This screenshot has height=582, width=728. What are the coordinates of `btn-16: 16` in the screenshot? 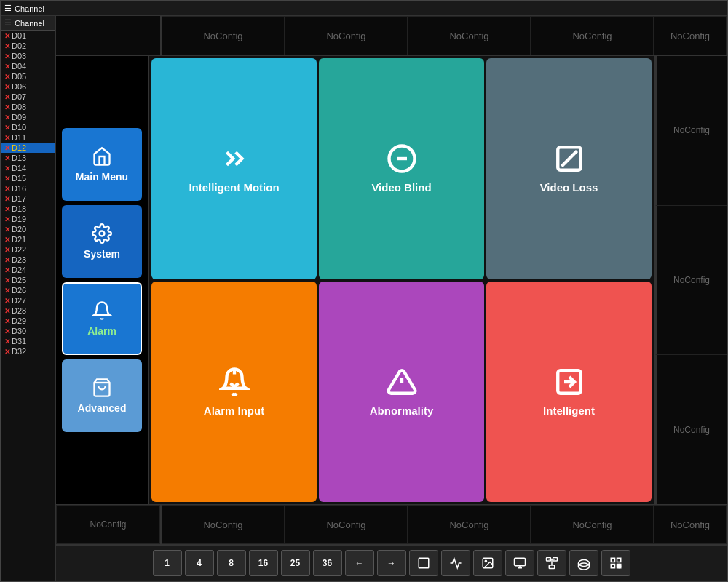 It's located at (264, 563).